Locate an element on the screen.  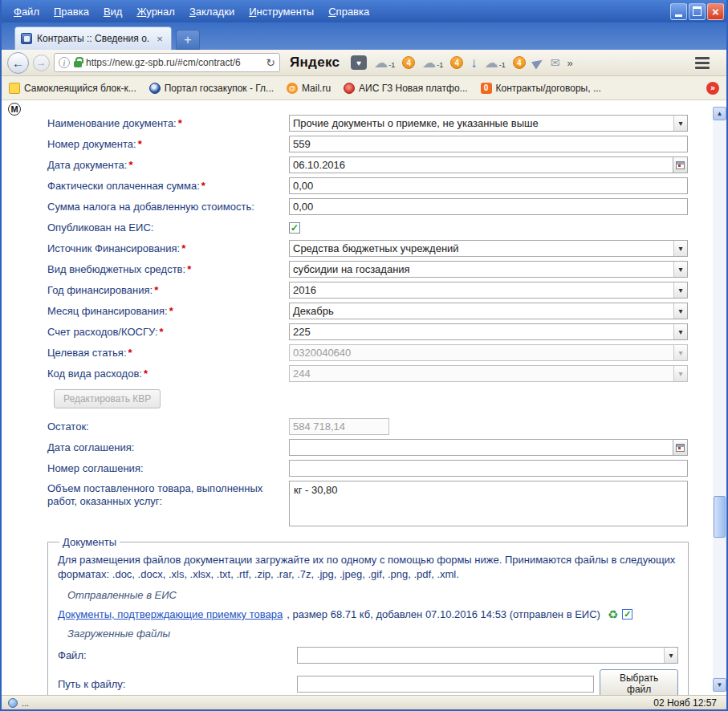
form-row: Путь к файлу: Выбрать файл is located at coordinates (368, 682).